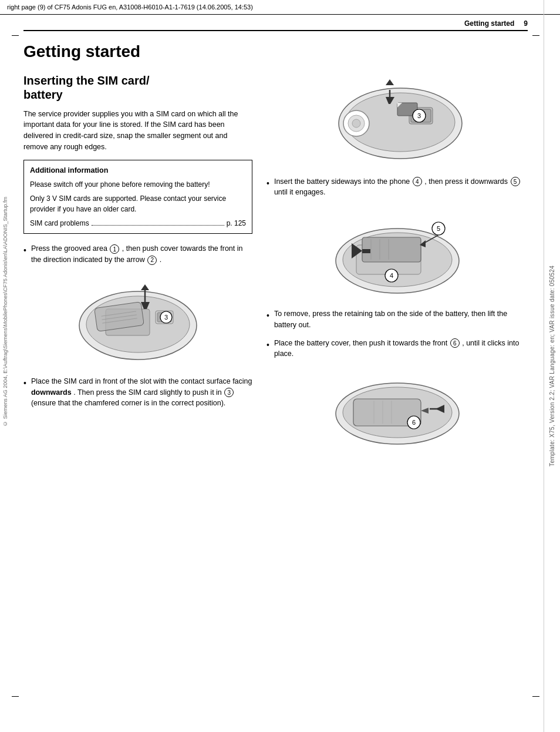  I want to click on top-bar-text: right page (9) of CF75 Adonis FUG en, A3…, so click(130, 7).